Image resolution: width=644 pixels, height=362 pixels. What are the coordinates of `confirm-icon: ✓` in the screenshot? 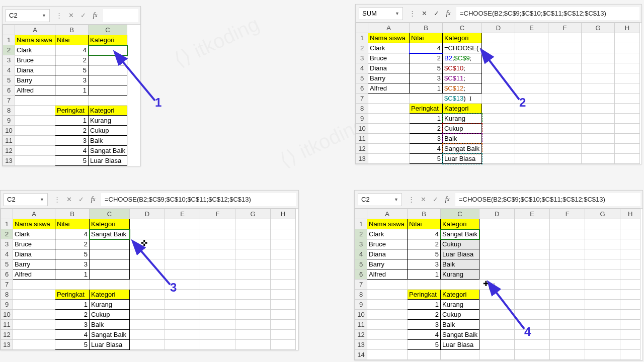 It's located at (435, 200).